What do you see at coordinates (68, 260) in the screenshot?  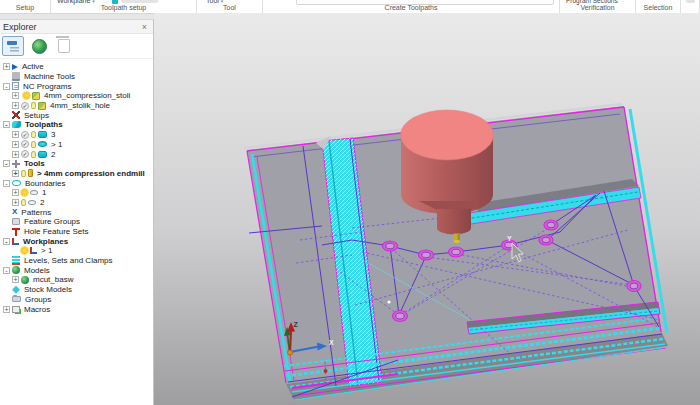 I see `tree-item-label: Levels, Sets and Clamps` at bounding box center [68, 260].